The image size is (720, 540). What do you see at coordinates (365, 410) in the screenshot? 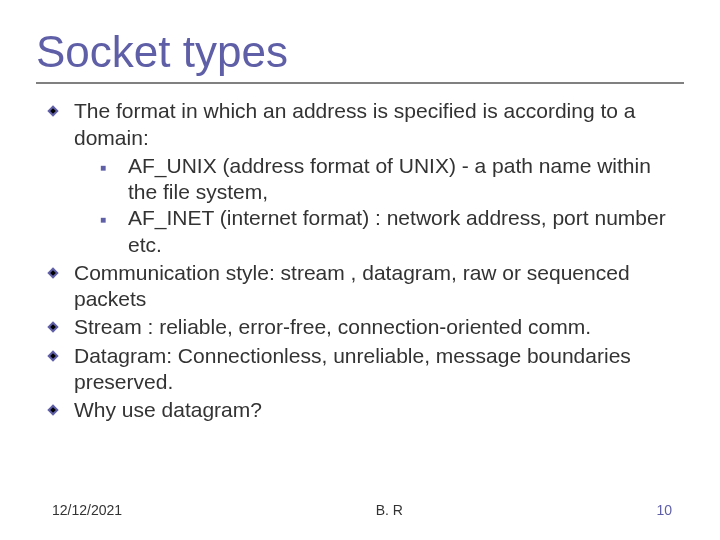
I see `bullet-item: Why use datagram?` at bounding box center [365, 410].